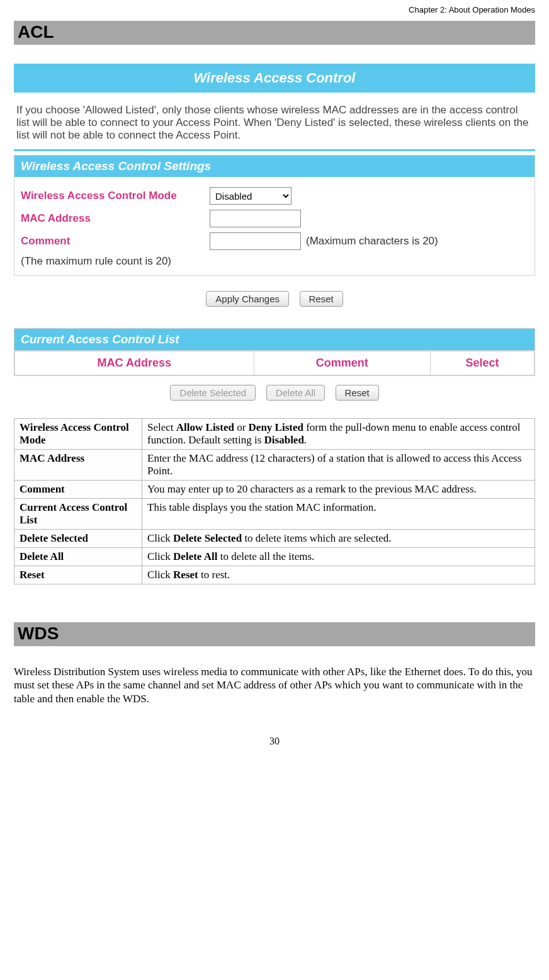 The width and height of the screenshot is (549, 980). I want to click on cell-key: MAC Address, so click(78, 465).